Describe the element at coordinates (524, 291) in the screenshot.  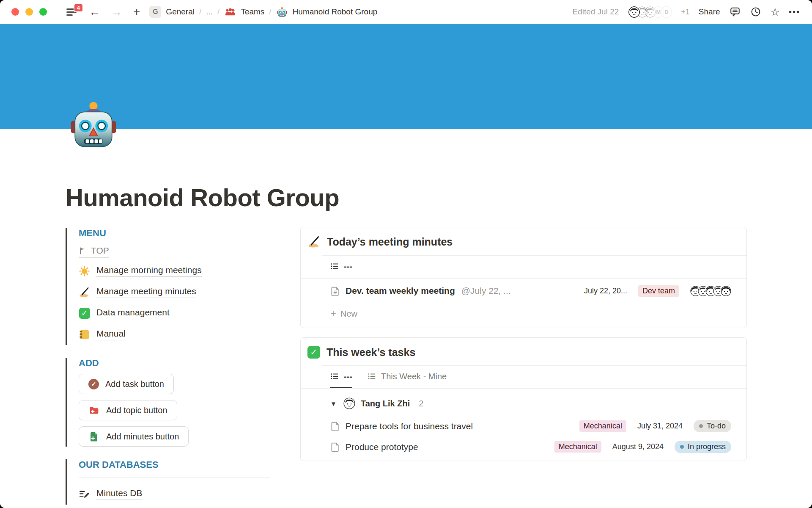
I see `meeting-row: Dev. team weekly meeting @July 22, ... J…` at that location.